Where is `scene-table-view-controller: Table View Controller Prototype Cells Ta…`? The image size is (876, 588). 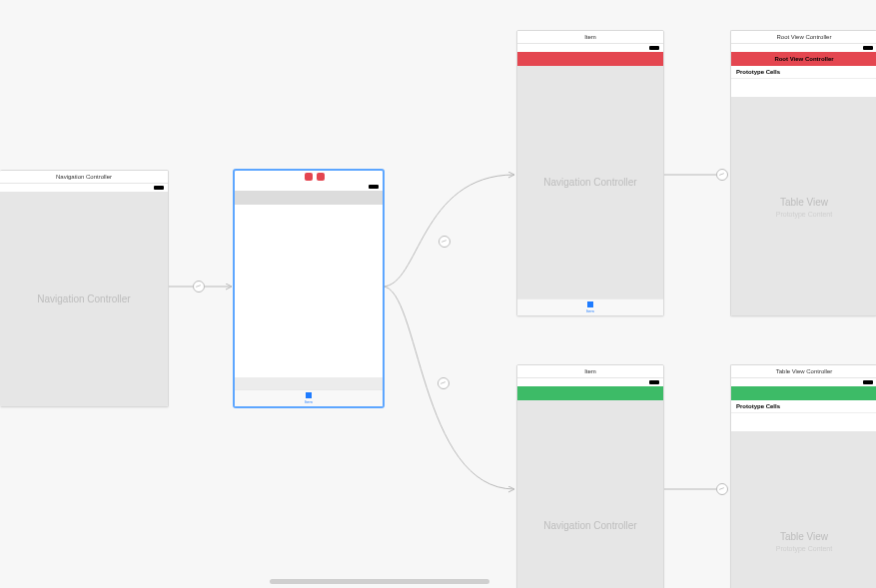 scene-table-view-controller: Table View Controller Prototype Cells Ta… is located at coordinates (803, 476).